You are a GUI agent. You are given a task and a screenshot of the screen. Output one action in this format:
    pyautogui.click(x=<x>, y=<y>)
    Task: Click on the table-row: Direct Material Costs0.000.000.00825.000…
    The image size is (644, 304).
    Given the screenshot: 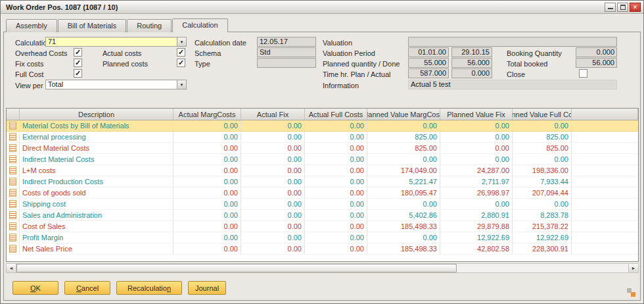 What is the action you would take?
    pyautogui.click(x=322, y=149)
    